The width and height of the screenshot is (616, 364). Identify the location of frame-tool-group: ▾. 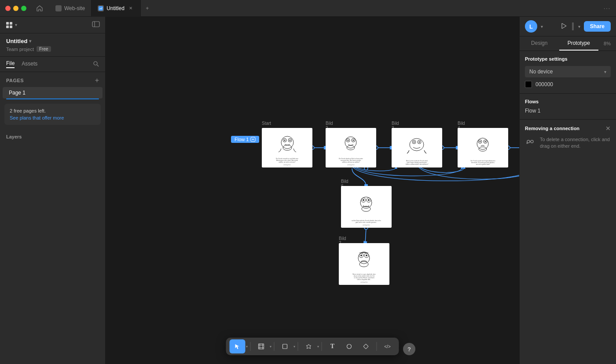
(262, 346).